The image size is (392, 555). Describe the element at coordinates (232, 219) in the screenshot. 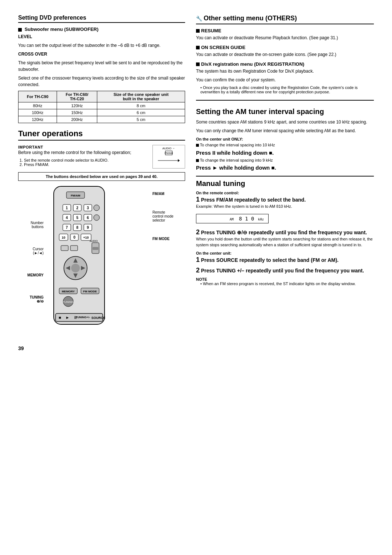

I see `am-badge: AM` at that location.